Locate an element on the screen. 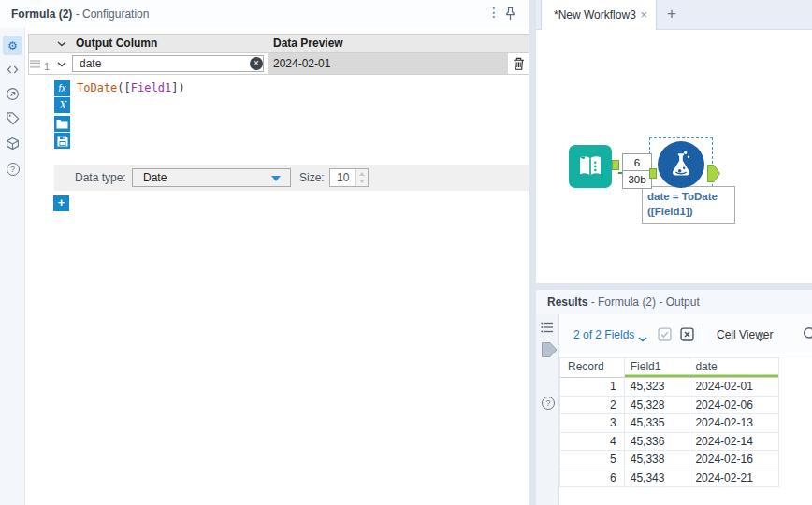 This screenshot has height=505, width=812. connection-record-label: 6 30b is located at coordinates (637, 171).